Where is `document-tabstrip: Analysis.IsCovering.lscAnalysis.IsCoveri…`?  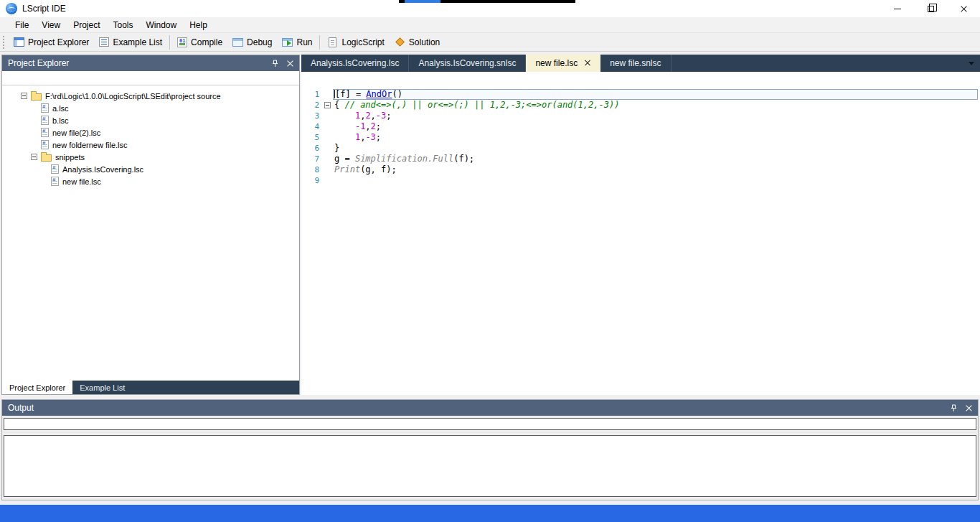
document-tabstrip: Analysis.IsCovering.lscAnalysis.IsCoveri… is located at coordinates (641, 63).